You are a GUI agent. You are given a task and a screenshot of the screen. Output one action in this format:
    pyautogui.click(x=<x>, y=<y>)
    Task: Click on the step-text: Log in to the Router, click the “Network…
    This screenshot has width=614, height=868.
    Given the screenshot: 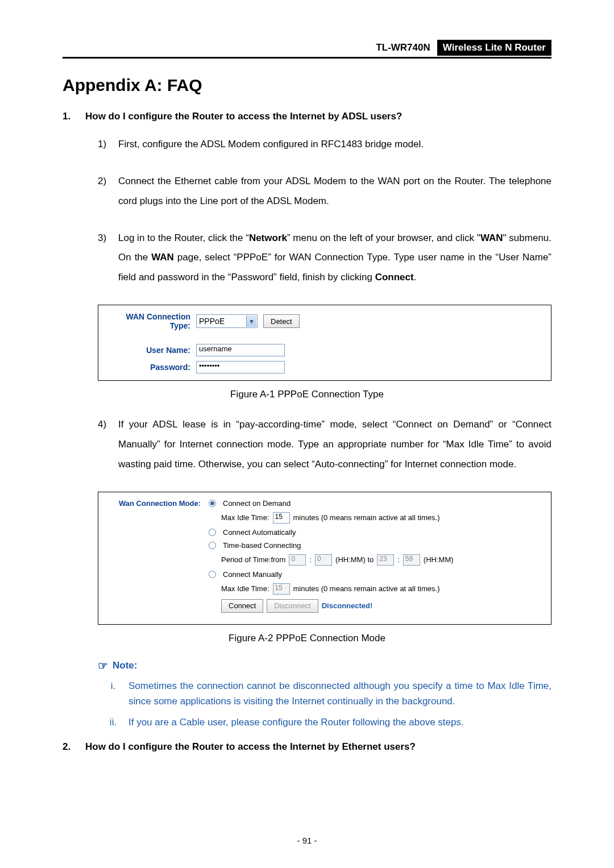 What is the action you would take?
    pyautogui.click(x=335, y=258)
    